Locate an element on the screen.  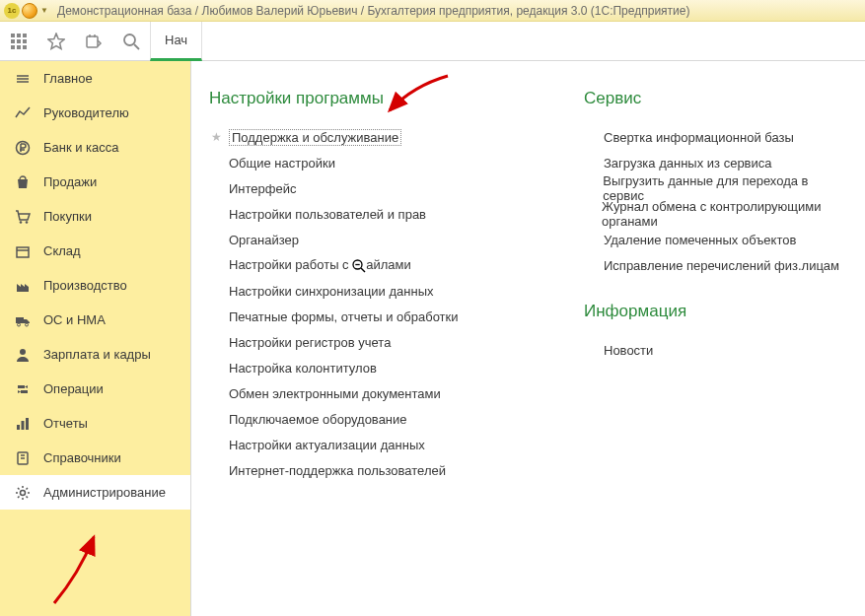
ruble-icon is located at coordinates (23, 148).